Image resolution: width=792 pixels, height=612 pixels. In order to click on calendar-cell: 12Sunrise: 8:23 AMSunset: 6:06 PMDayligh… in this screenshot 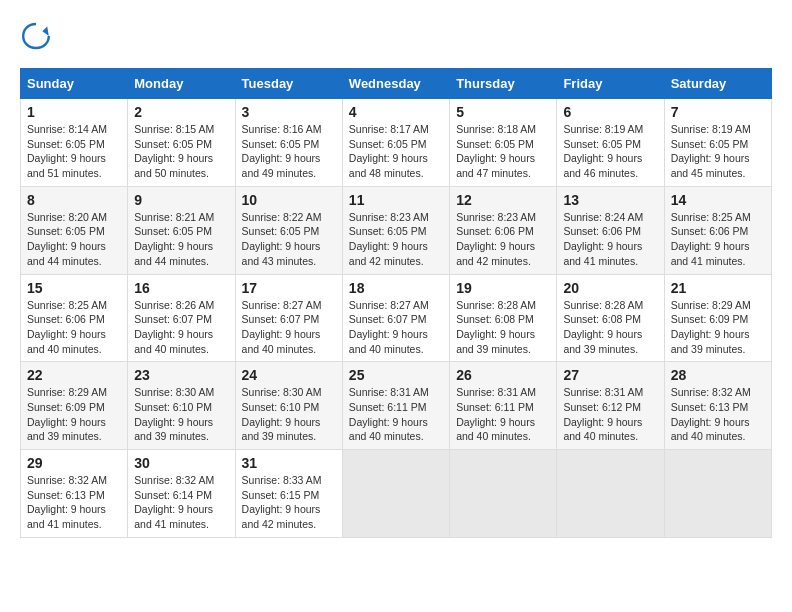, I will do `click(504, 230)`.